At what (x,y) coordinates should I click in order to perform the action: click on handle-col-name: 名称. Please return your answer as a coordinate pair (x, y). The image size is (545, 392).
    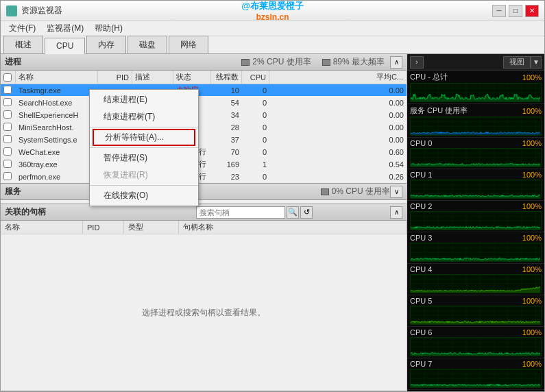
    Looking at the image, I should click on (42, 228).